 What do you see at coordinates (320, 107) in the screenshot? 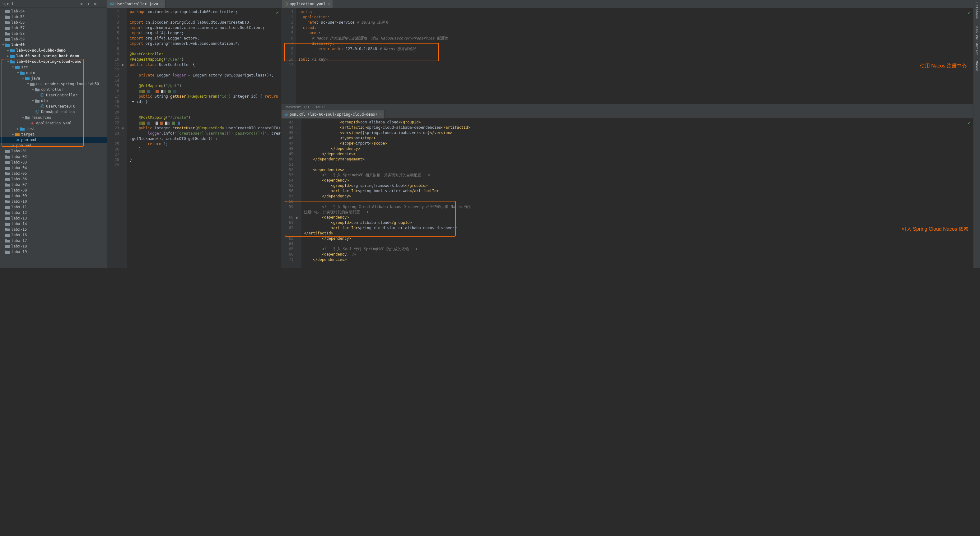
I see `breadcrumb-path: soul:` at bounding box center [320, 107].